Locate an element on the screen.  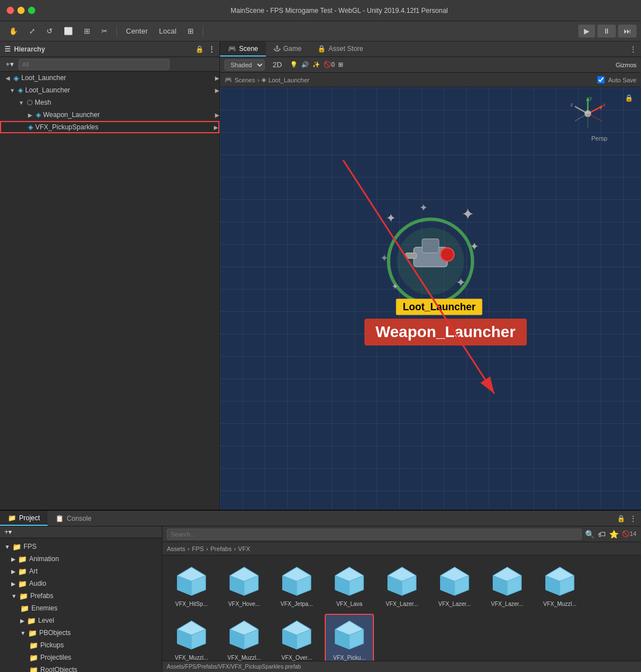
scene-tabs: 🎮 Scene 🕹 Game 🔒 Asset Store ⋮ is located at coordinates (431, 49).